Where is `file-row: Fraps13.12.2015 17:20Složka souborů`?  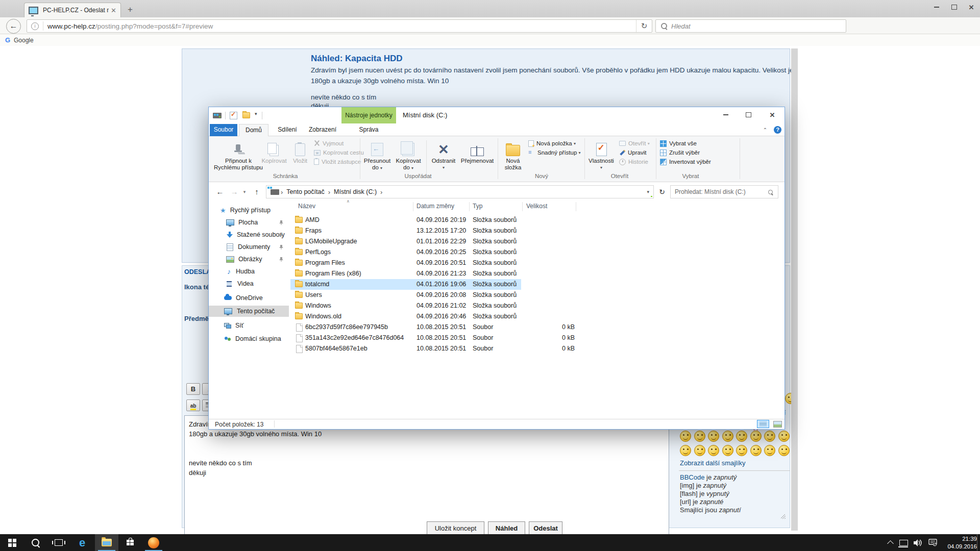 file-row: Fraps13.12.2015 17:20Složka souborů is located at coordinates (434, 231).